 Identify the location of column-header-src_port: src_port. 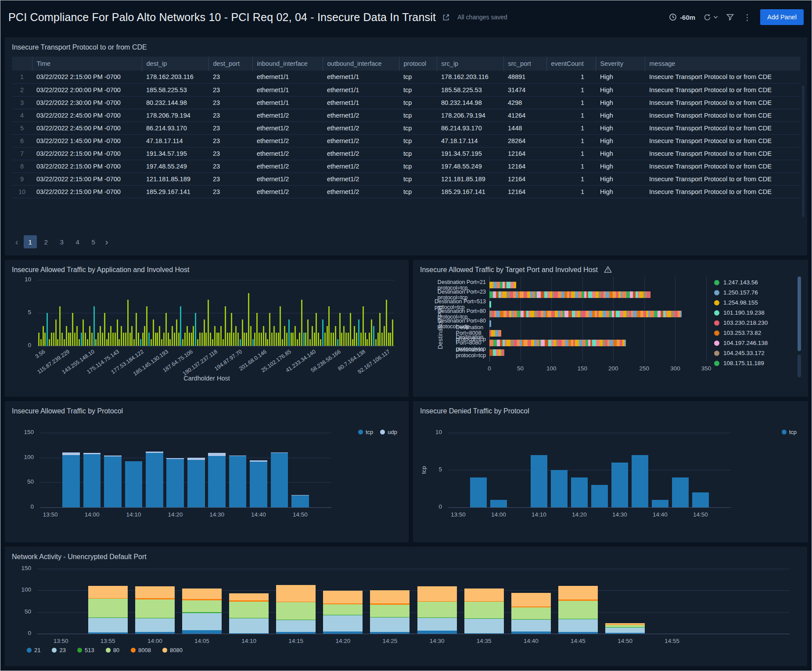
(525, 64).